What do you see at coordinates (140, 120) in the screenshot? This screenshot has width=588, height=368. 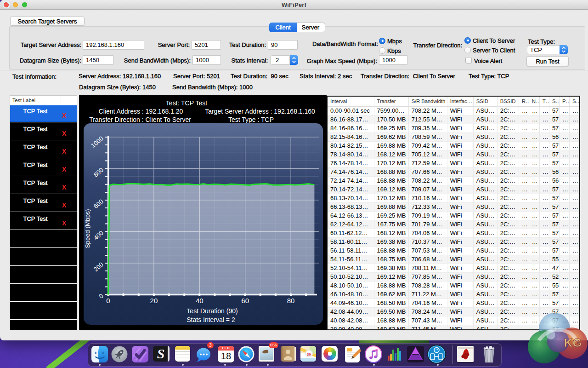 I see `svg-text:Transfer Direction : Client To: Transfer Direction : Client To Server` at bounding box center [140, 120].